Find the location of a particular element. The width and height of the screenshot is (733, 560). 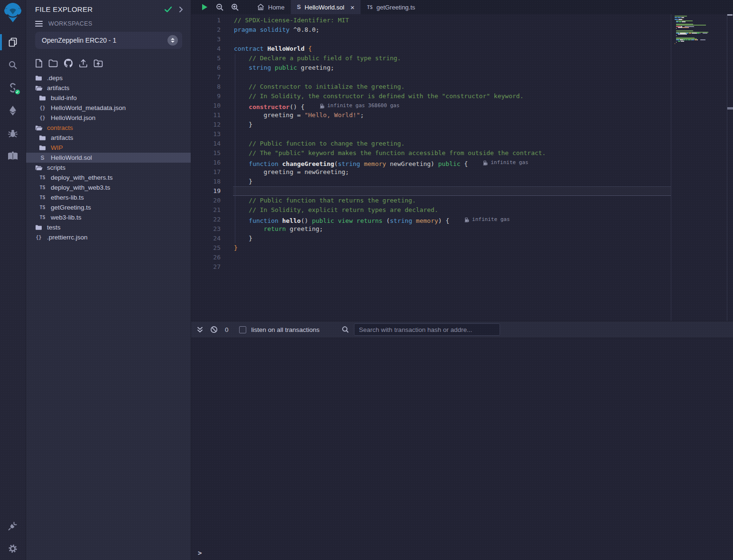

line-number: 9 is located at coordinates (206, 96).